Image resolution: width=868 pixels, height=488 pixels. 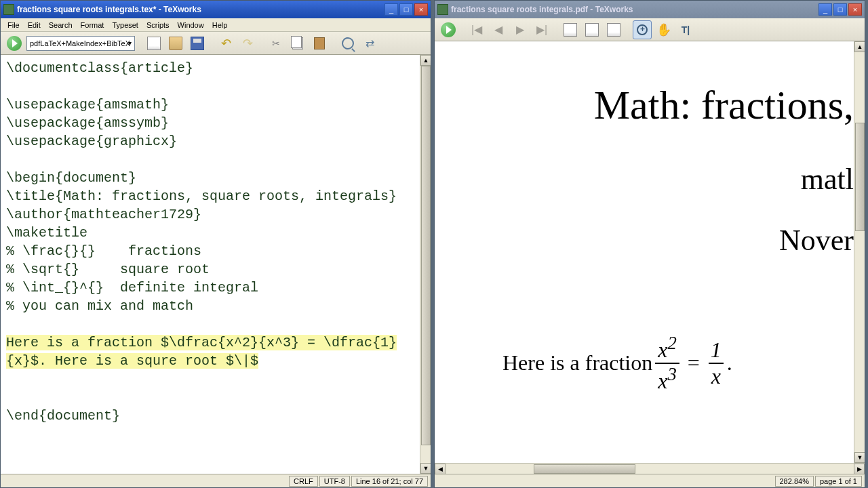 What do you see at coordinates (104, 214) in the screenshot?
I see `src-line: \author{mathteacher1729}` at bounding box center [104, 214].